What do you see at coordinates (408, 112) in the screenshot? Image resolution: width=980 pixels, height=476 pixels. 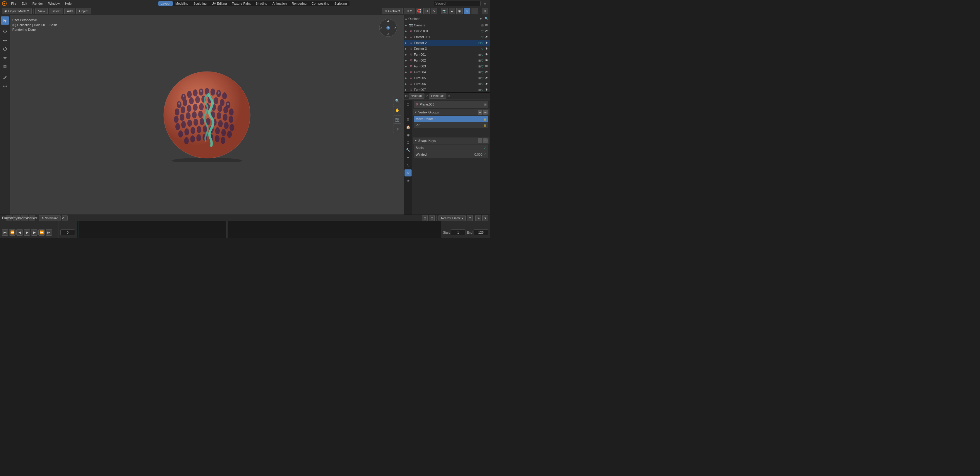 I see `props-tab-output: ⊞` at bounding box center [408, 112].